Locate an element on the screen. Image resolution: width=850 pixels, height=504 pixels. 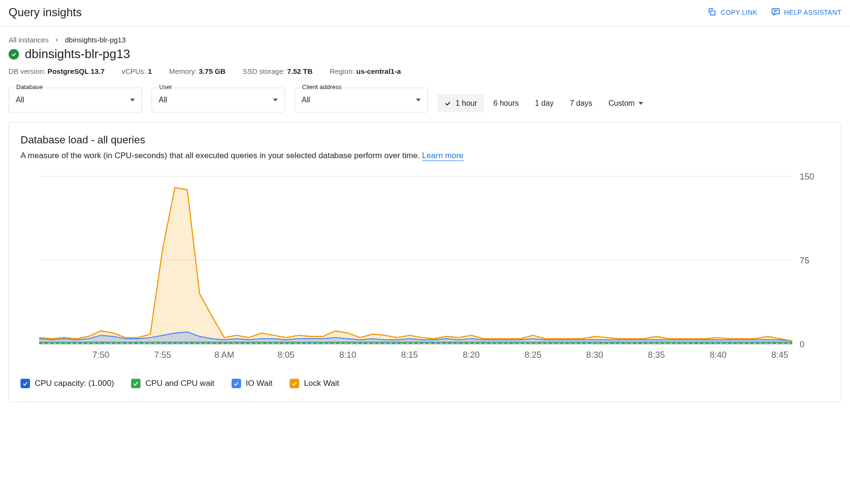
breadcrumb-root: All instances is located at coordinates (29, 40).